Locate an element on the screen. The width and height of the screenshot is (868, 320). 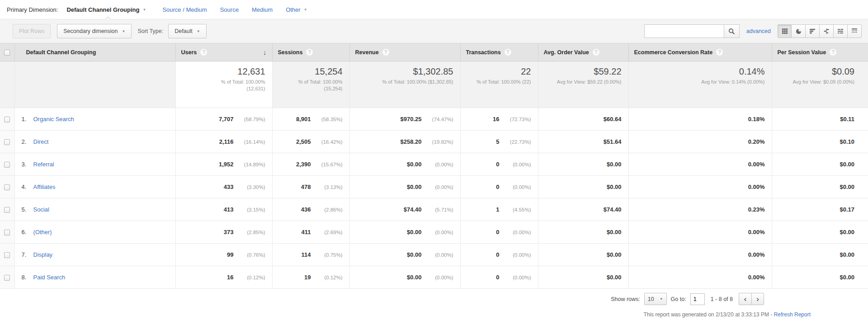
column-header-users: Users?↓ is located at coordinates (224, 52).